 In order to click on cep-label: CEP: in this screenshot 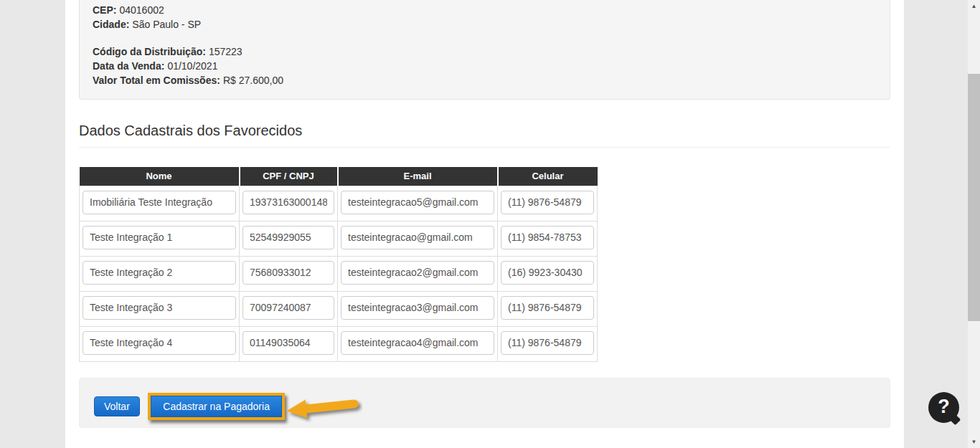, I will do `click(105, 10)`.